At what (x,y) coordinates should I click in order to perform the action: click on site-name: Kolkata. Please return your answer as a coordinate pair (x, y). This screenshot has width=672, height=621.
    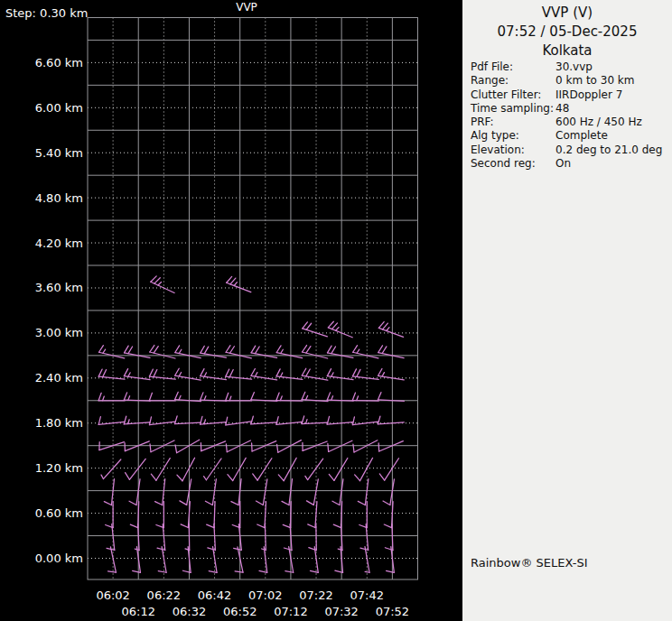
    Looking at the image, I should click on (567, 51).